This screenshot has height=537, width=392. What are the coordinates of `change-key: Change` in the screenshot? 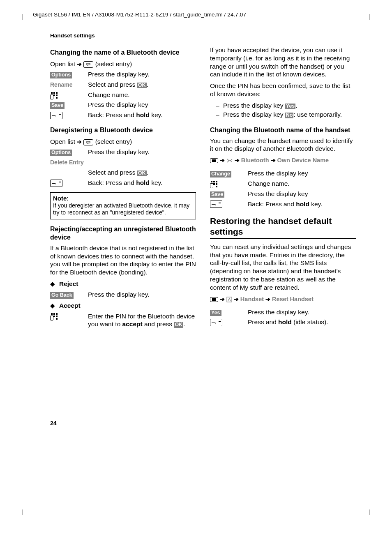 It's located at (221, 174).